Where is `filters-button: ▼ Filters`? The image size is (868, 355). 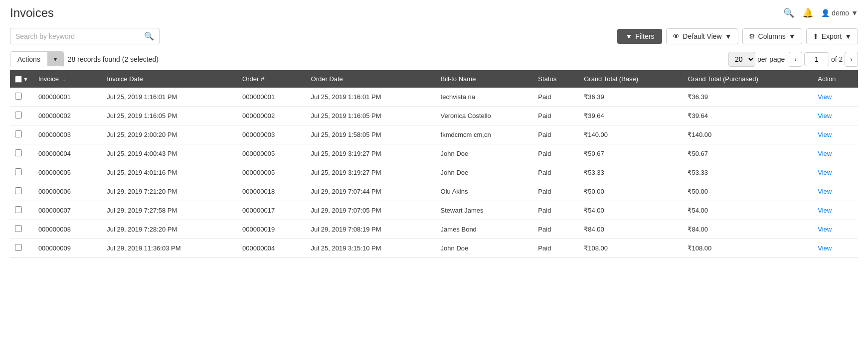
filters-button: ▼ Filters is located at coordinates (640, 36).